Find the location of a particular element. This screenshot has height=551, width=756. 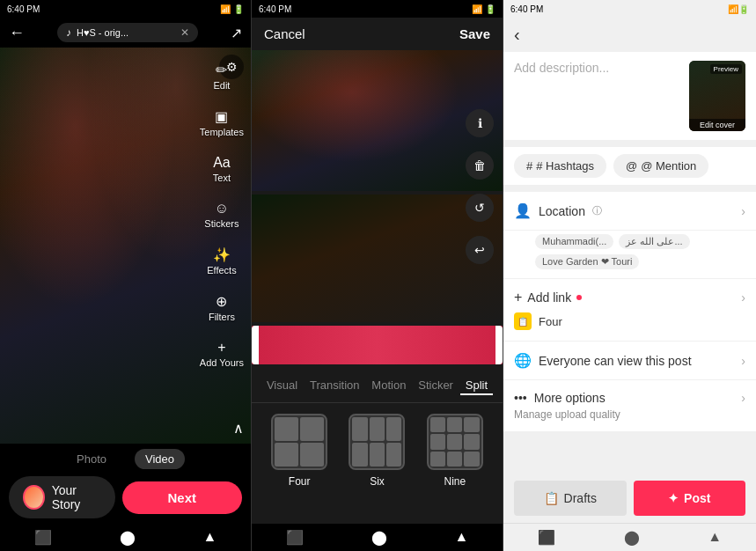

p2-nav-triangle-icon: ▲ is located at coordinates (462, 537).